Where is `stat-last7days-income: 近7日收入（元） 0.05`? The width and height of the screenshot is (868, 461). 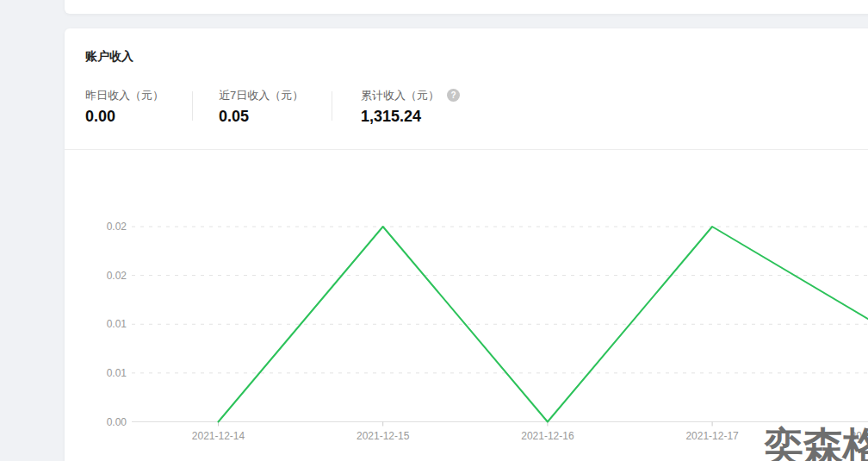 stat-last7days-income: 近7日收入（元） 0.05 is located at coordinates (261, 107).